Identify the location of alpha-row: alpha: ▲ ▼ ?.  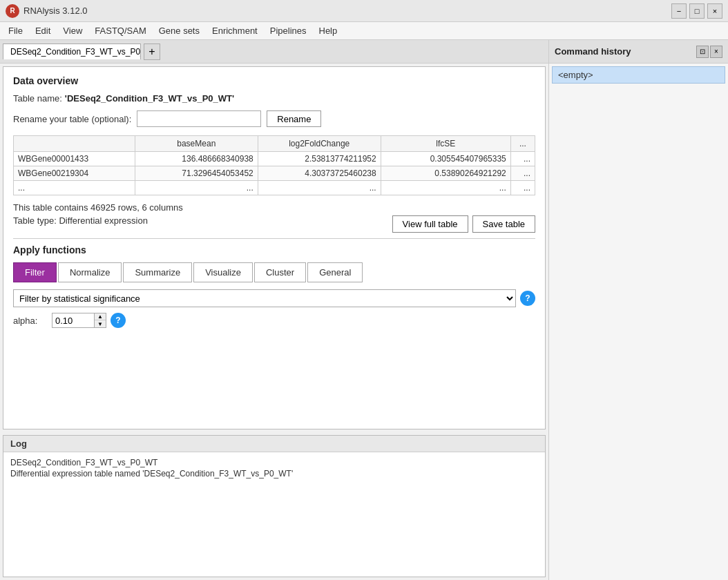
(274, 320).